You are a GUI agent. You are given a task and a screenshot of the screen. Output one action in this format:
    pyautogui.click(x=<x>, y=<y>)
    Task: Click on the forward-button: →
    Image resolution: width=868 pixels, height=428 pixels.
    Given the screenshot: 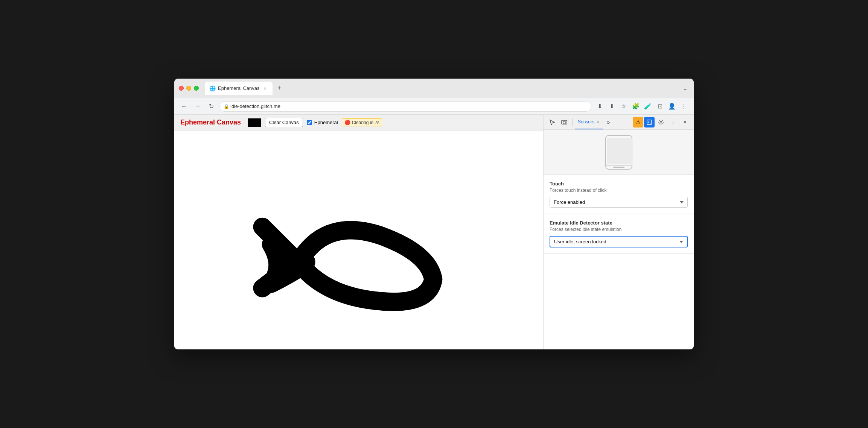 What is the action you would take?
    pyautogui.click(x=198, y=106)
    